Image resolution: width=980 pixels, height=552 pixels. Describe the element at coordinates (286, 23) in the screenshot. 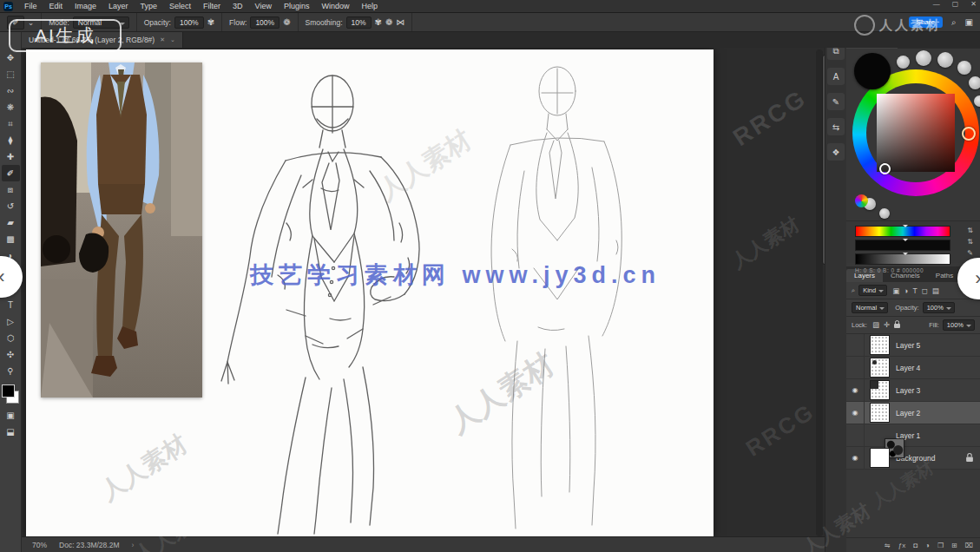

I see `airbrush-icon: ❁` at that location.